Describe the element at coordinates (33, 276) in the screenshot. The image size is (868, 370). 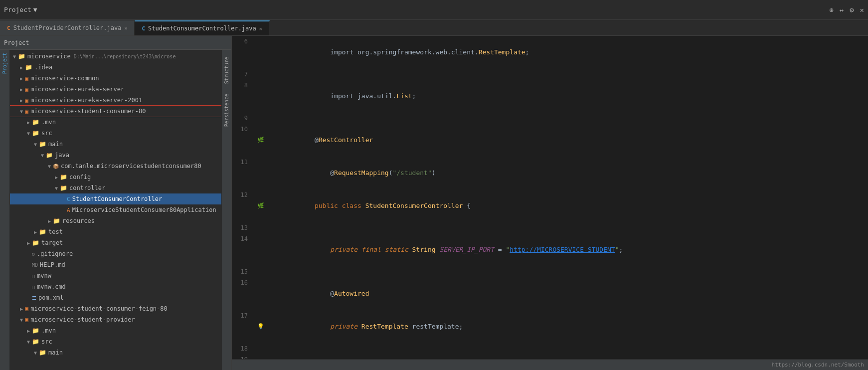
I see `file-icon: □` at that location.